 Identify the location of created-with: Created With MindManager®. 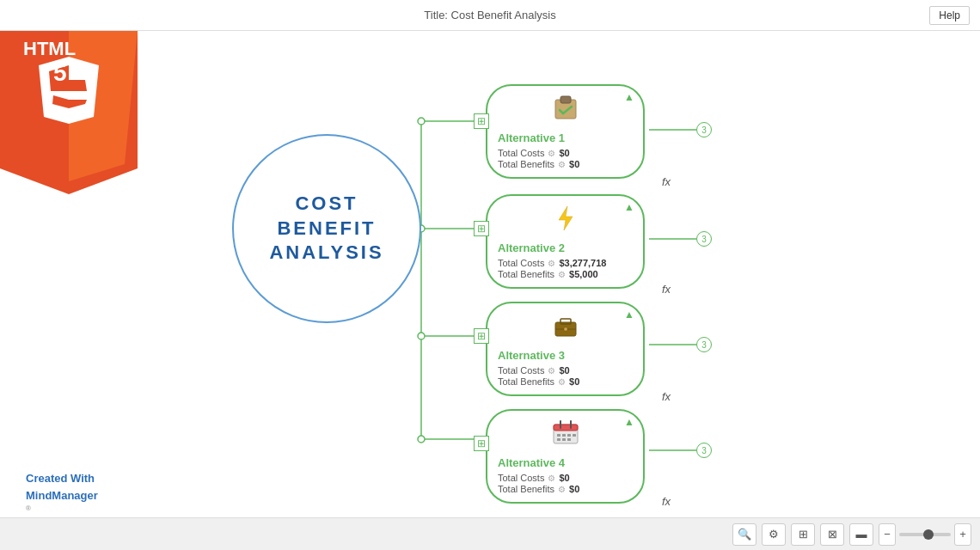
(62, 492).